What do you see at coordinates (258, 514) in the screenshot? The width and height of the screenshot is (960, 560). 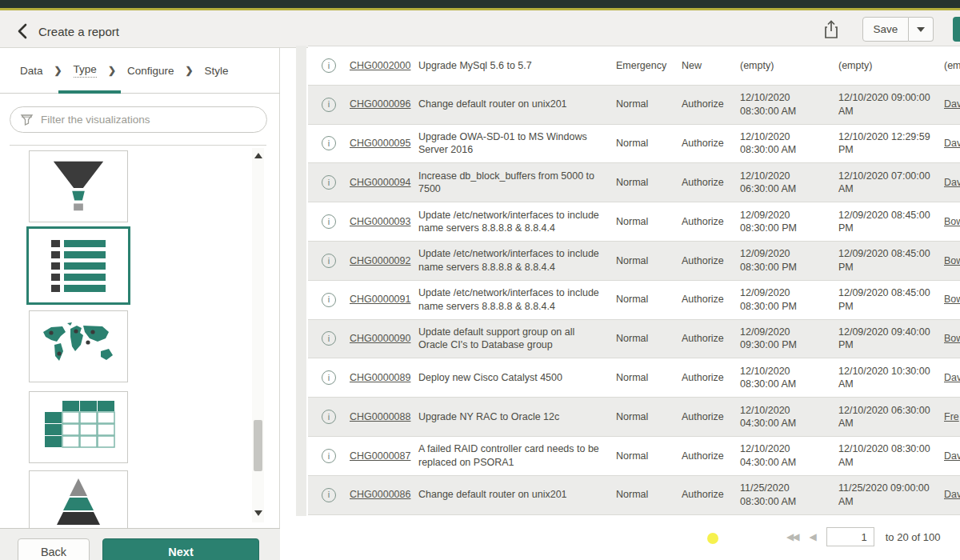 I see `scroll-down-icon` at bounding box center [258, 514].